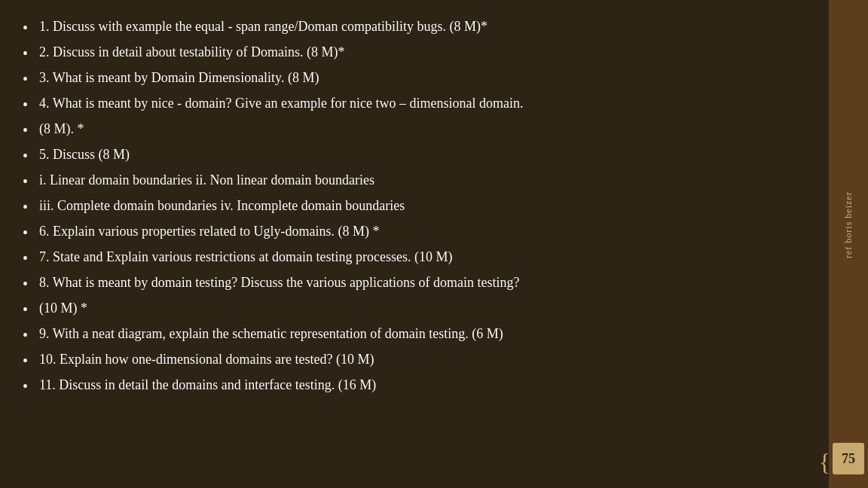 This screenshot has height=488, width=868. I want to click on bracket-right-icon: }, so click(859, 462).